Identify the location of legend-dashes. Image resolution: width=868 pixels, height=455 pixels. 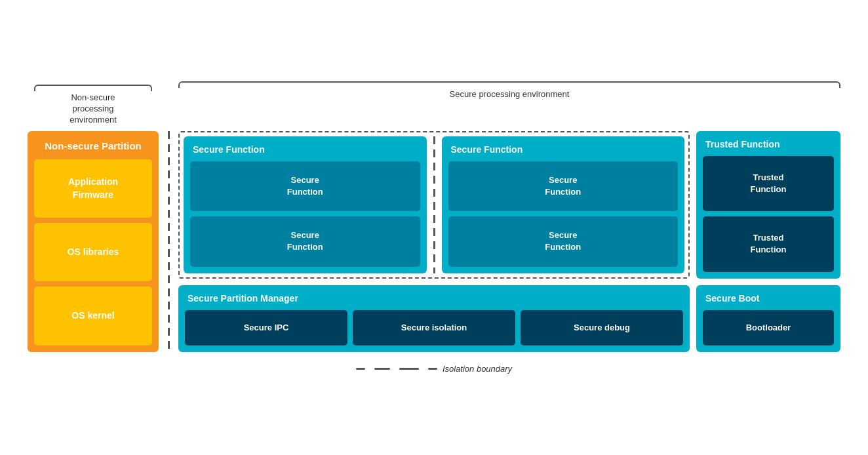
(397, 368).